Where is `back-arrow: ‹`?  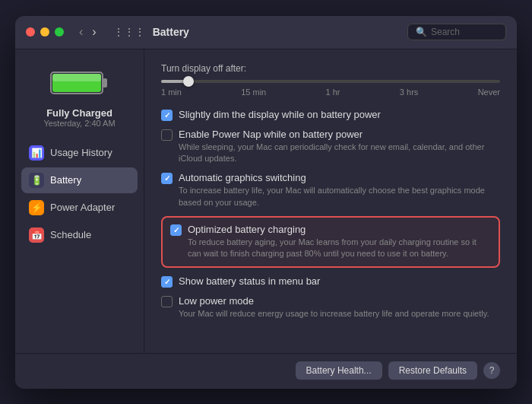 back-arrow: ‹ is located at coordinates (81, 32).